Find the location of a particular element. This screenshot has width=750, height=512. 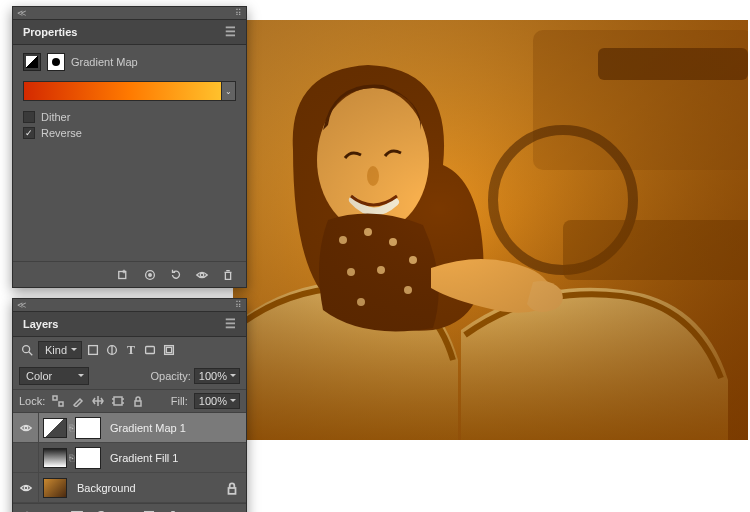

lock-label: Lock: is located at coordinates (32, 401).